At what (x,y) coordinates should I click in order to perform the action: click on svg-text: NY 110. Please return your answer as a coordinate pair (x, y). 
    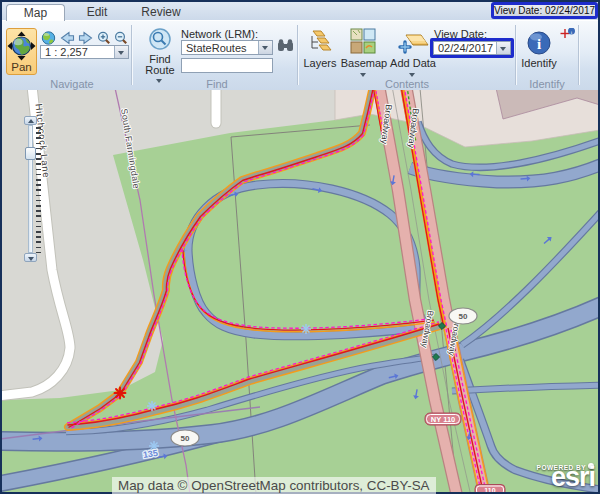
    Looking at the image, I should click on (443, 420).